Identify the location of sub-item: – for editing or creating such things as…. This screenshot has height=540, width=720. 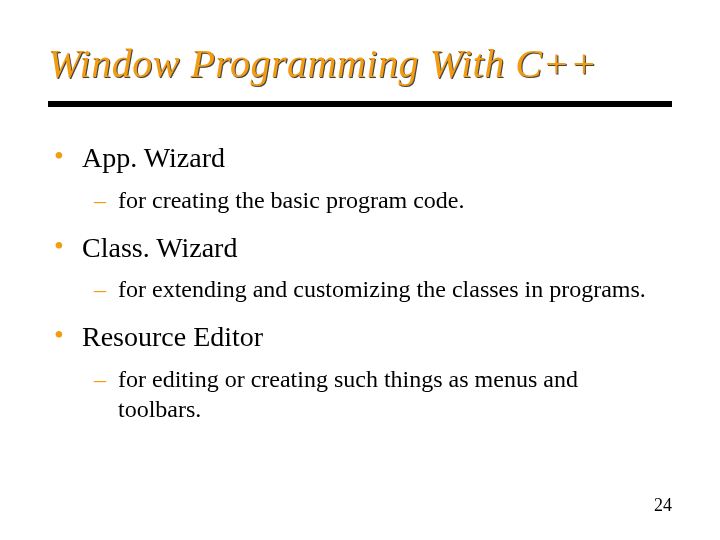
(383, 394).